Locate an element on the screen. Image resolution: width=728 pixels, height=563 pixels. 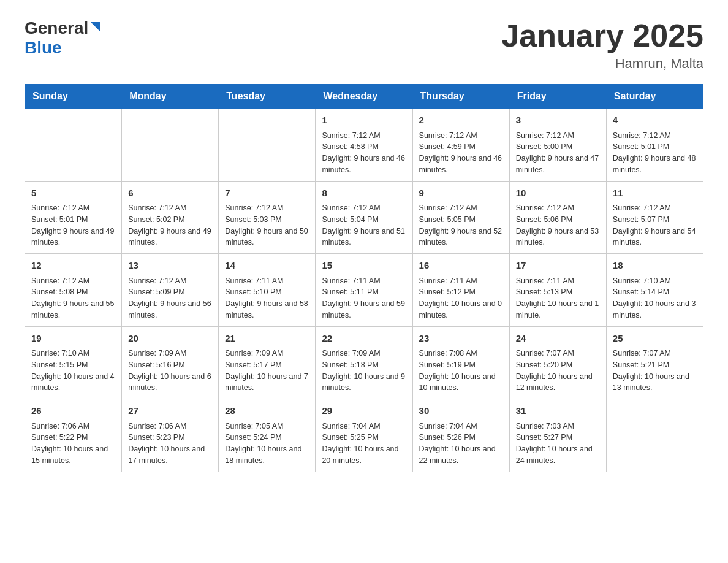
day-info: Sunrise: 7:12 AM Sunset: 5:04 PM Dayligh… is located at coordinates (364, 226).